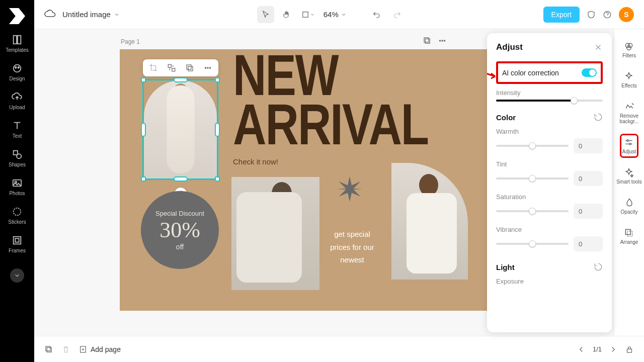  Describe the element at coordinates (106, 349) in the screenshot. I see `add-page-label: Add page` at that location.